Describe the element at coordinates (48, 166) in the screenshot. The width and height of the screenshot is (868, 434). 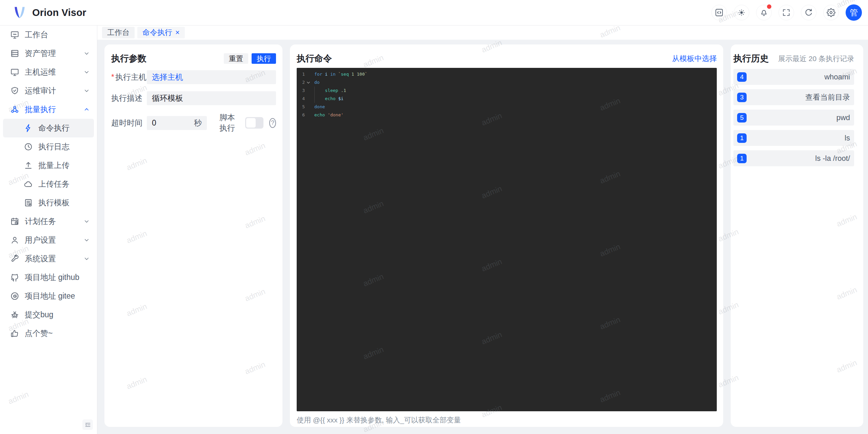
I see `sidebar-item-批量上传: 批量上传` at that location.